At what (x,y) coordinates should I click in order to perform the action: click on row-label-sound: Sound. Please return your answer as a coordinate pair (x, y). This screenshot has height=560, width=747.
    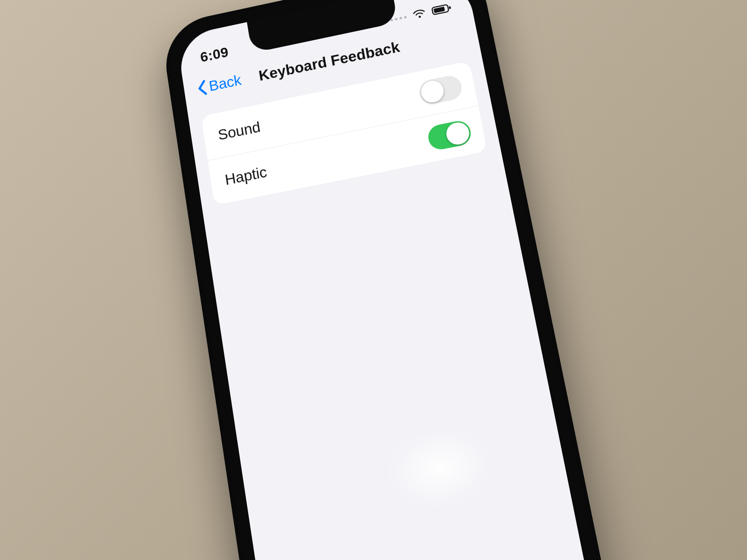
    Looking at the image, I should click on (239, 131).